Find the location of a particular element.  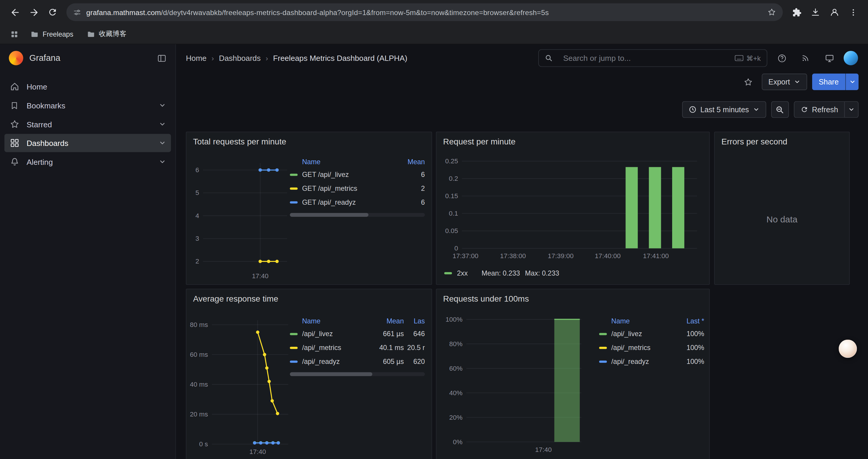

panel-title: Total requests per minute is located at coordinates (309, 140).